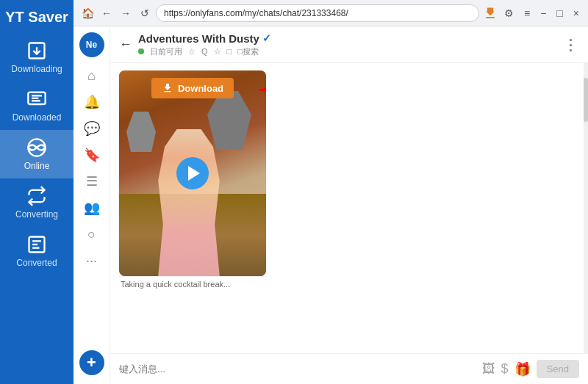 Image resolution: width=588 pixels, height=384 pixels. What do you see at coordinates (126, 44) in the screenshot?
I see `chat-back-button: ←` at bounding box center [126, 44].